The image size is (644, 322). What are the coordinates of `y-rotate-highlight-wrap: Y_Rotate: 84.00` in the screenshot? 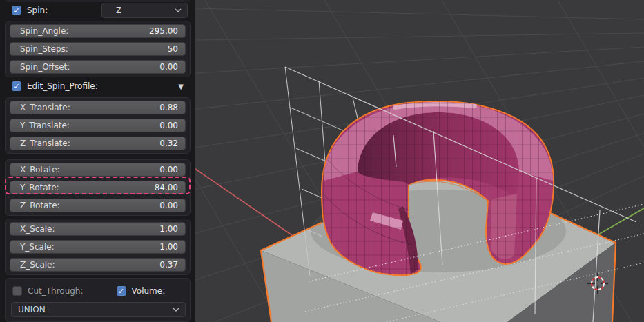 It's located at (98, 188).